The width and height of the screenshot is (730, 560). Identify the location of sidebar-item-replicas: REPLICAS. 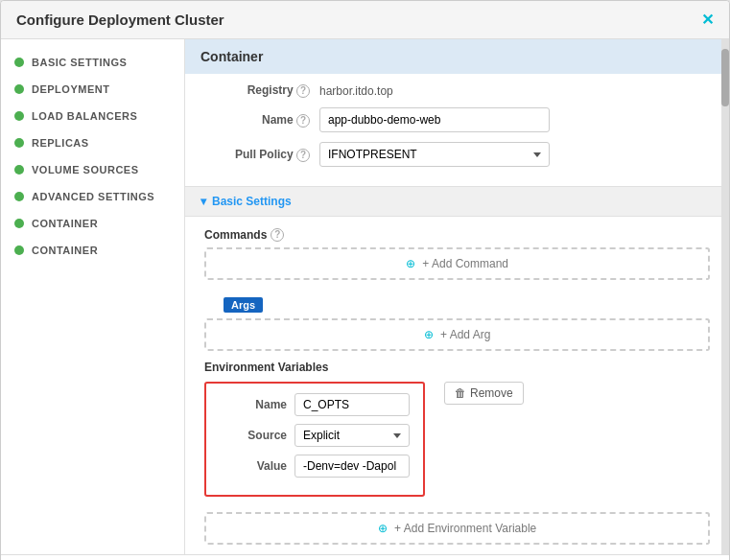
(92, 143).